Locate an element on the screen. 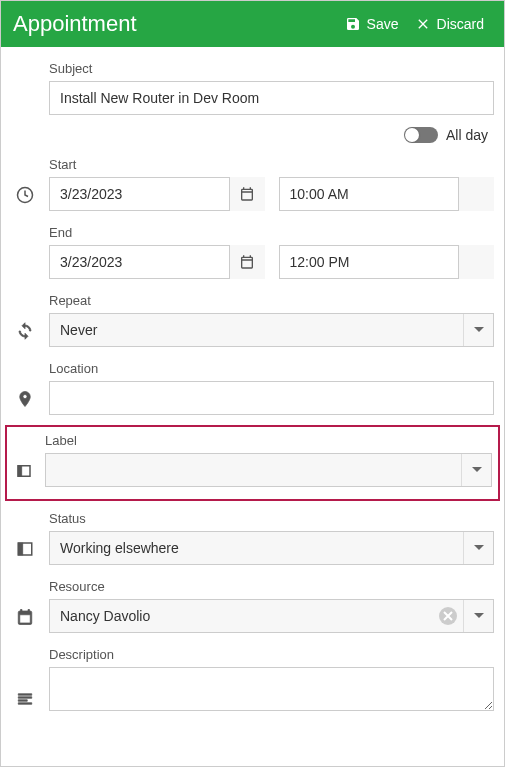 The image size is (505, 767). resource-label: Resource is located at coordinates (272, 586).